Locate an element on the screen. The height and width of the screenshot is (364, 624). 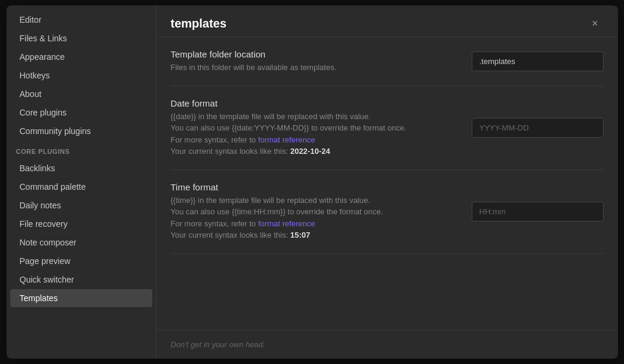
sidebar-item-label: Templates is located at coordinates (39, 298).